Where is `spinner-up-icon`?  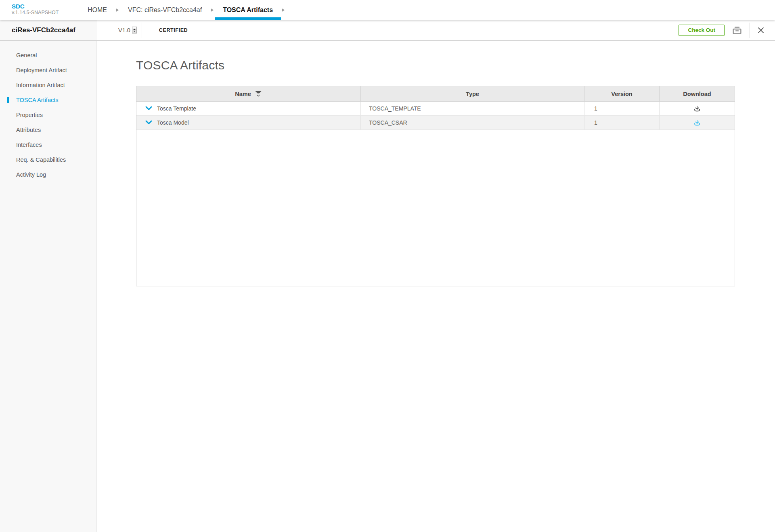
spinner-up-icon is located at coordinates (134, 29).